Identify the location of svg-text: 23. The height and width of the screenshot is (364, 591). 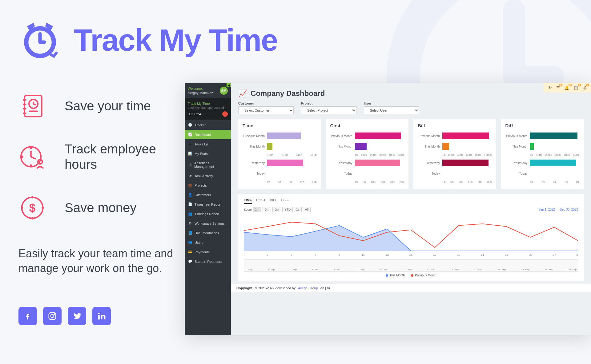
(507, 255).